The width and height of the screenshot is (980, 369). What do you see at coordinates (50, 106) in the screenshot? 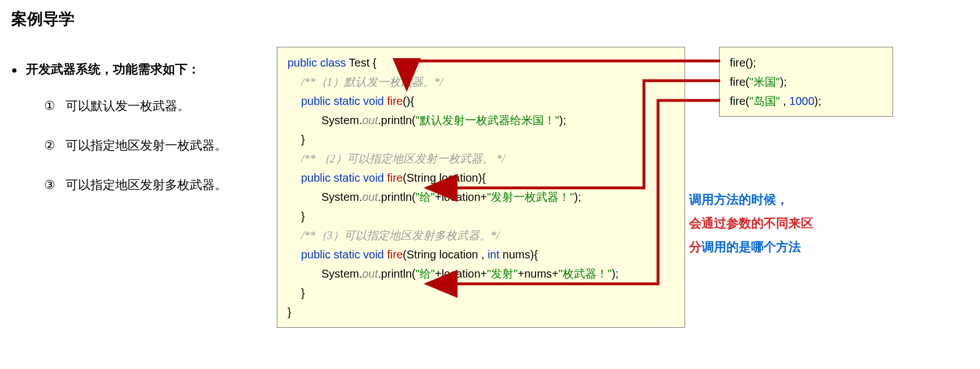
I see `req-num-1: ①` at bounding box center [50, 106].